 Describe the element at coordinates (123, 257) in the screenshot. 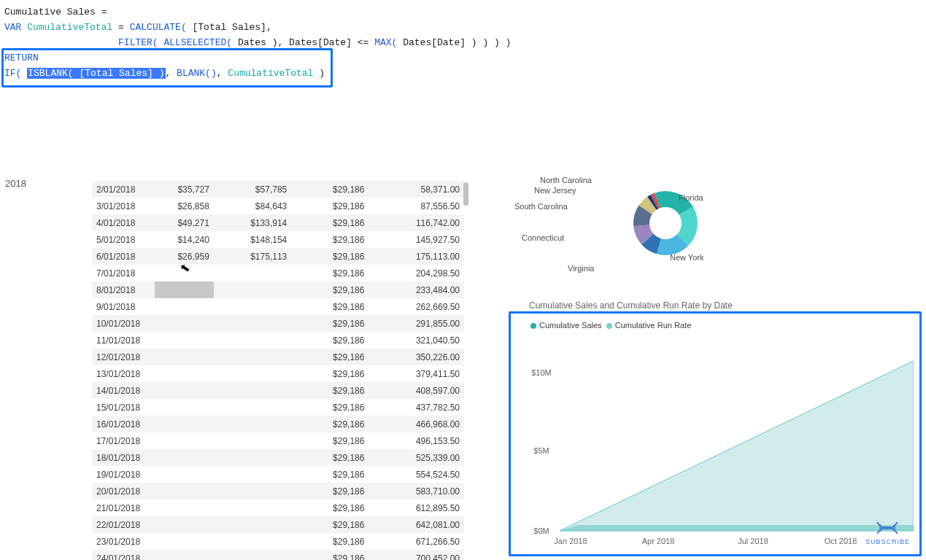

I see `table-cell: 6/01/2018` at that location.